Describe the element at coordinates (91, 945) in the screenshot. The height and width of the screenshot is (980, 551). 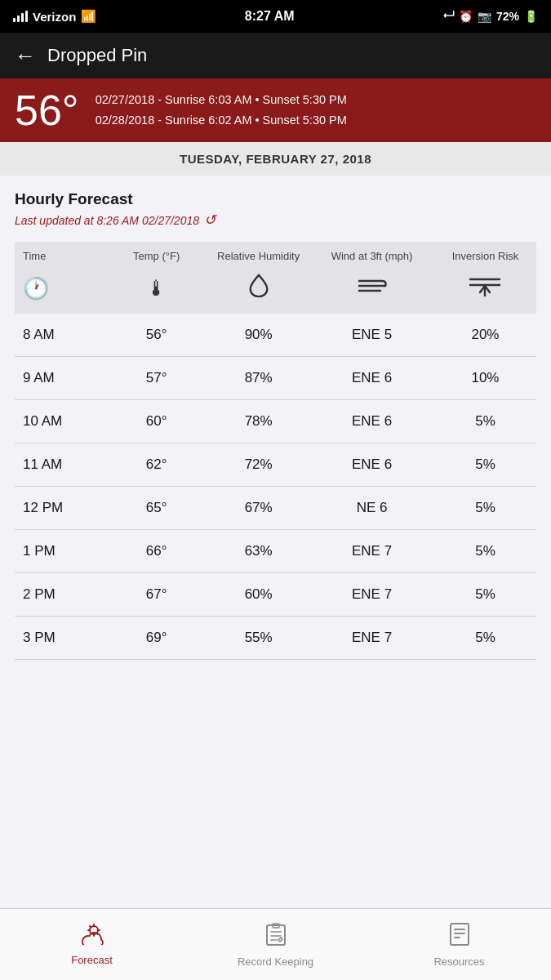
I see `tab-forecast: Forecast` at that location.